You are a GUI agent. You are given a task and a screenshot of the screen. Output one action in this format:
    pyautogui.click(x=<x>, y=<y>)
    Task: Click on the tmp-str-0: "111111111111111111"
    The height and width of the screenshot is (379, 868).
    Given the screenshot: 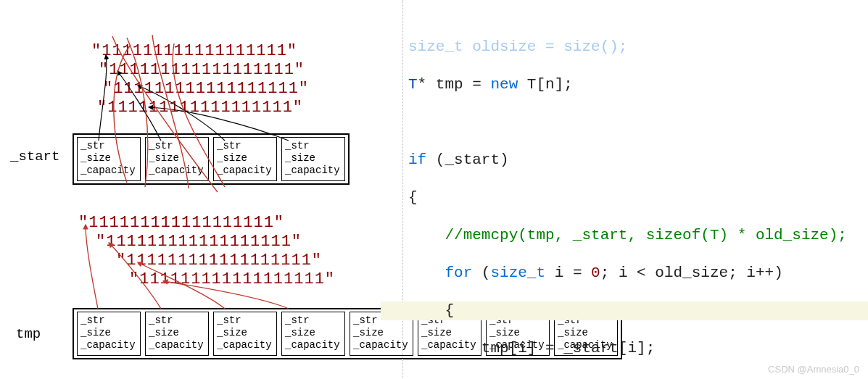 What is the action you would take?
    pyautogui.click(x=207, y=223)
    